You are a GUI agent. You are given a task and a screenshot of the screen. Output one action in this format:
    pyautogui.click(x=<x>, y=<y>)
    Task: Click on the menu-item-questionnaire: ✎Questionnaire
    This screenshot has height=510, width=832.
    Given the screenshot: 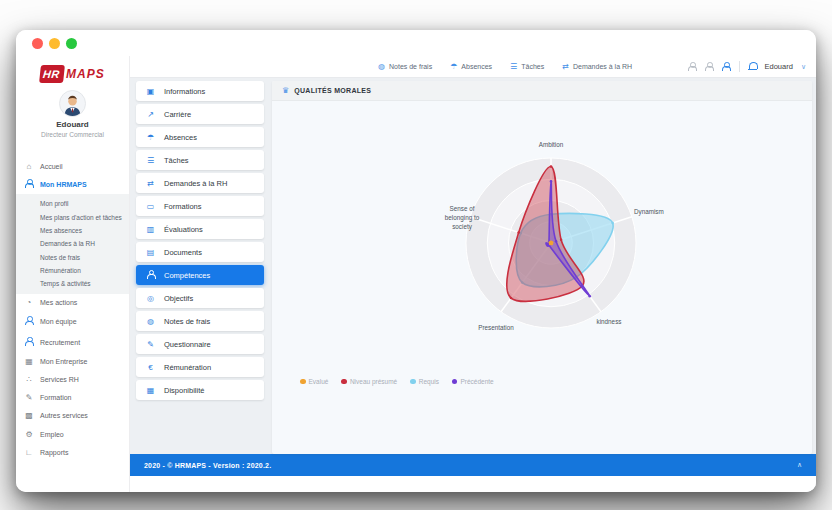 What is the action you would take?
    pyautogui.click(x=200, y=344)
    